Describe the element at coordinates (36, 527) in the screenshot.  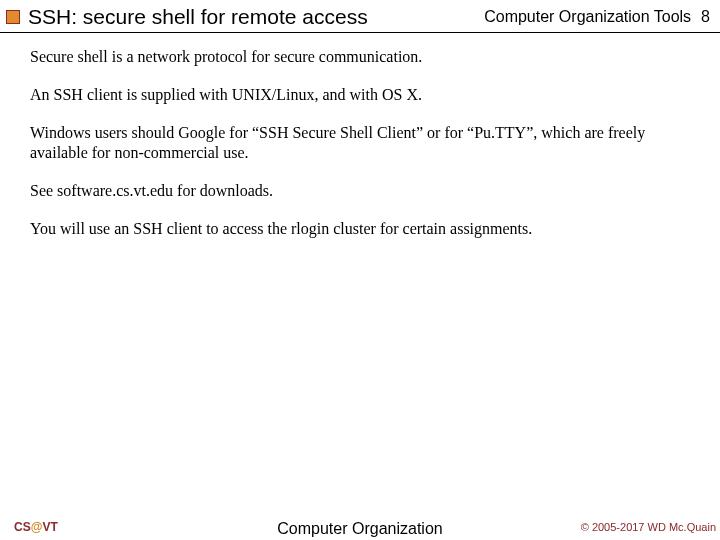
I see `footer-org: CS@VT` at that location.